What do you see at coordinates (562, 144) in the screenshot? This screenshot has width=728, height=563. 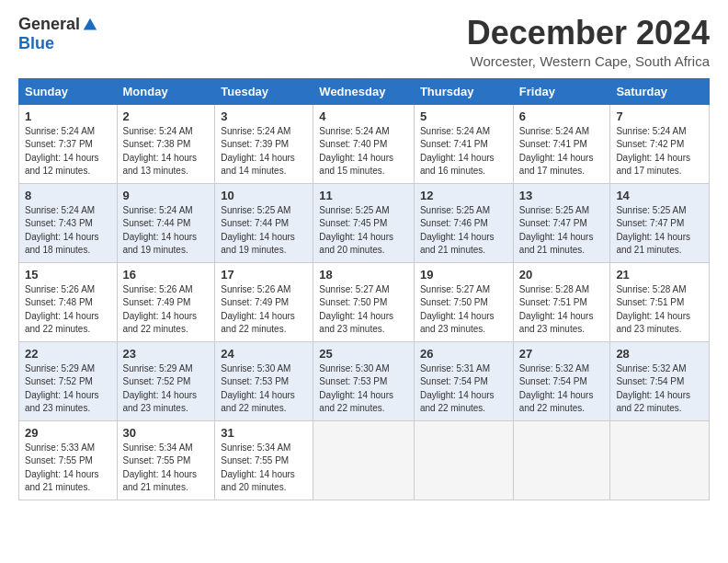 I see `calendar-cell: 6Sunrise: 5:24 AMSunset: 7:41 PMDaylight…` at bounding box center [562, 144].